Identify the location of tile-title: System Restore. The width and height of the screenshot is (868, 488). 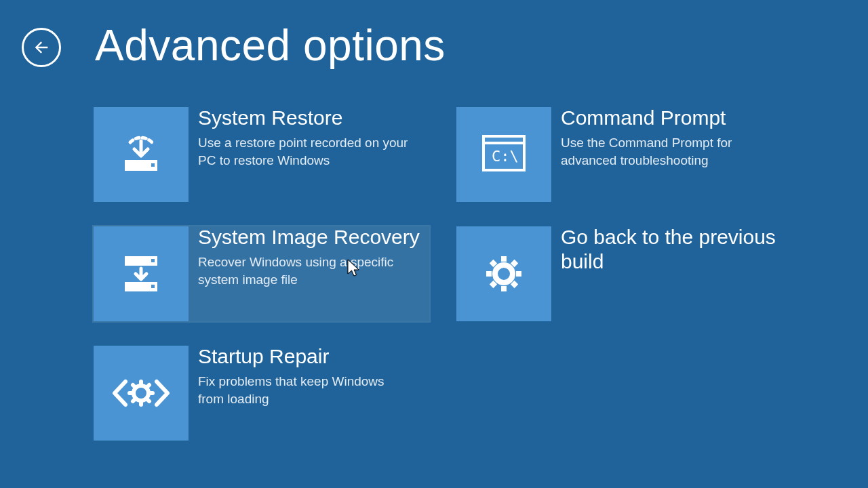
(313, 118).